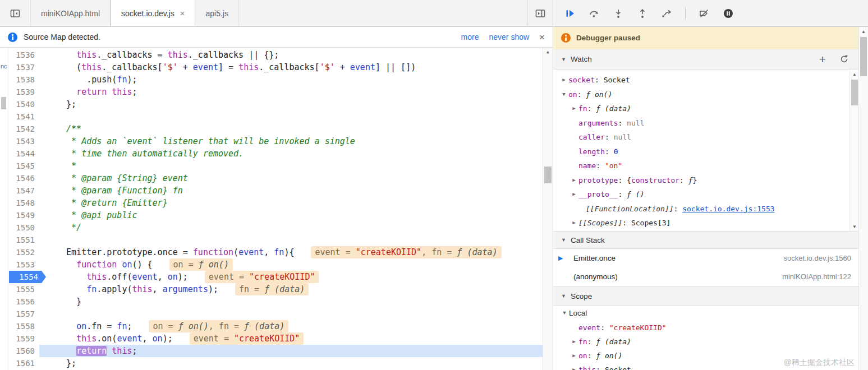 The height and width of the screenshot is (370, 868). I want to click on code-text: .push(fn);, so click(291, 80).